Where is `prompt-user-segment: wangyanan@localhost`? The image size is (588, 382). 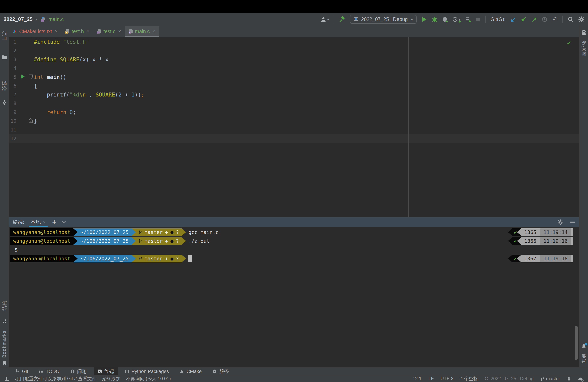
prompt-user-segment: wangyanan@localhost is located at coordinates (42, 259).